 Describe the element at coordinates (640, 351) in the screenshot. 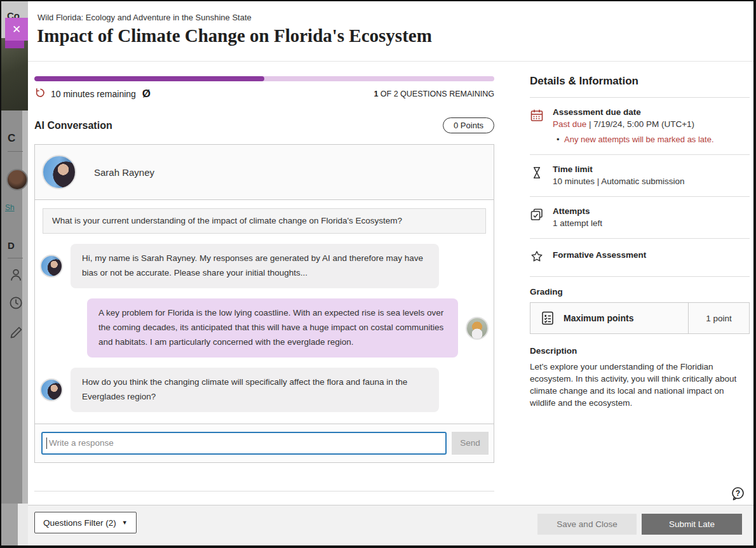

I see `description-heading: Description` at that location.